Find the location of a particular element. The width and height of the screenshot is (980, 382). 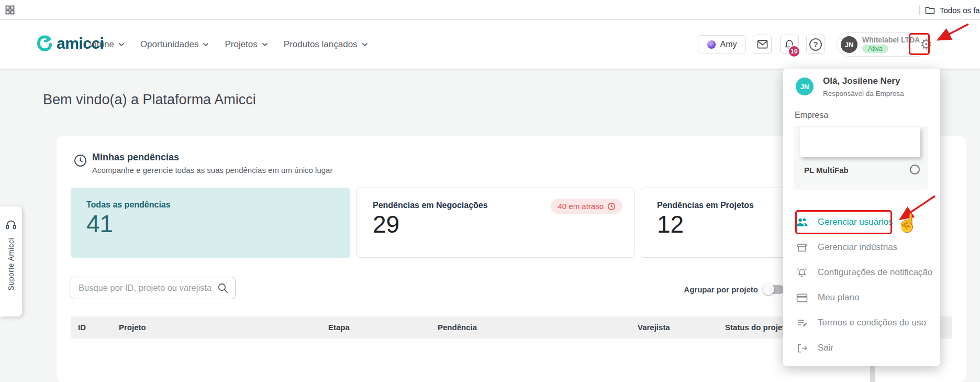

bookmarks-divider is located at coordinates (920, 10).